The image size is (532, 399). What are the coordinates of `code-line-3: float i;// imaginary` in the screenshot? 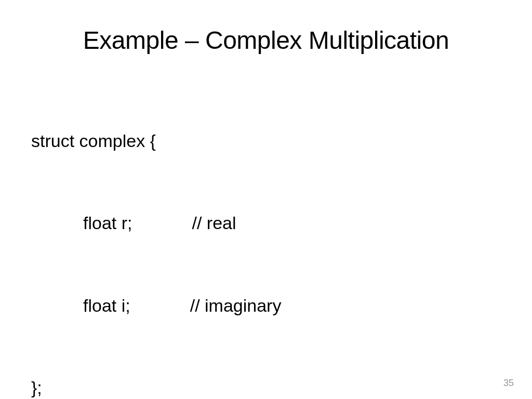 It's located at (266, 305).